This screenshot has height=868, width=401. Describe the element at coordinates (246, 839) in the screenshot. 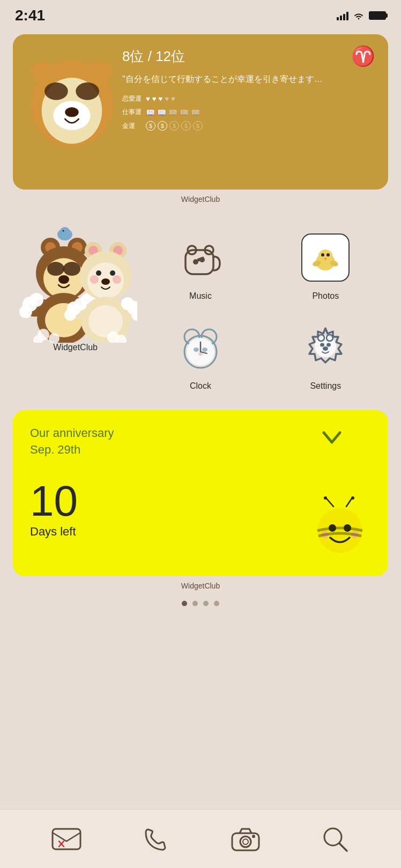

I see `camera-dock-icon` at that location.